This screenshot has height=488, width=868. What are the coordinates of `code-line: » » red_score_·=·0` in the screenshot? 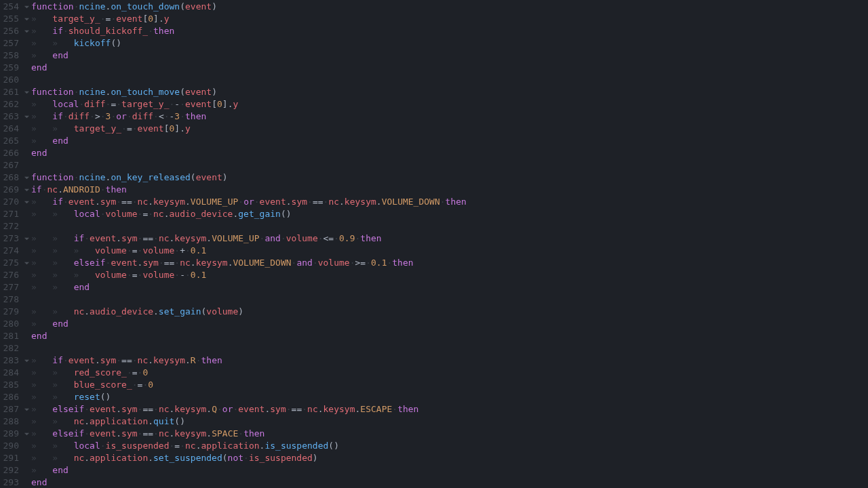 It's located at (450, 373).